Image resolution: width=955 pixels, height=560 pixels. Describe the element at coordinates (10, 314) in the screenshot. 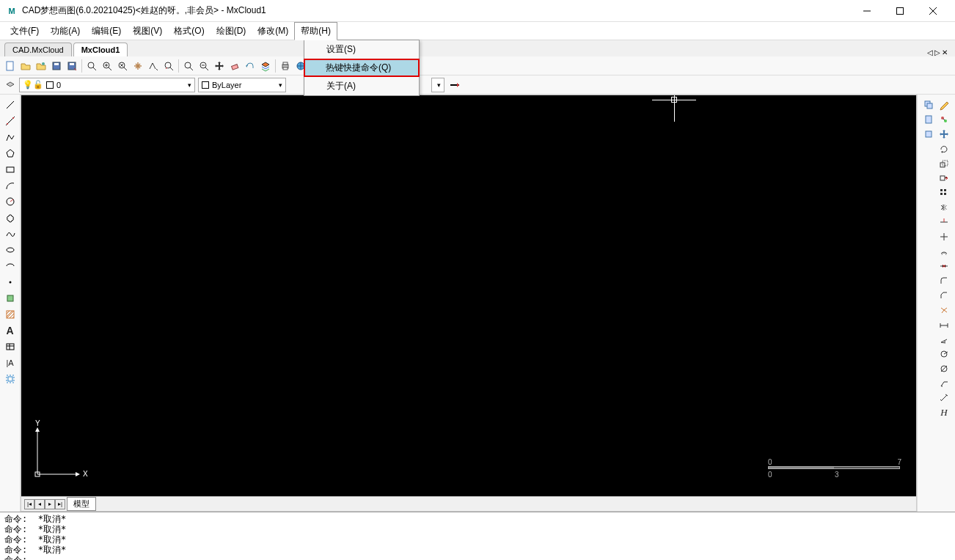

I see `hatch-tool-icon` at that location.